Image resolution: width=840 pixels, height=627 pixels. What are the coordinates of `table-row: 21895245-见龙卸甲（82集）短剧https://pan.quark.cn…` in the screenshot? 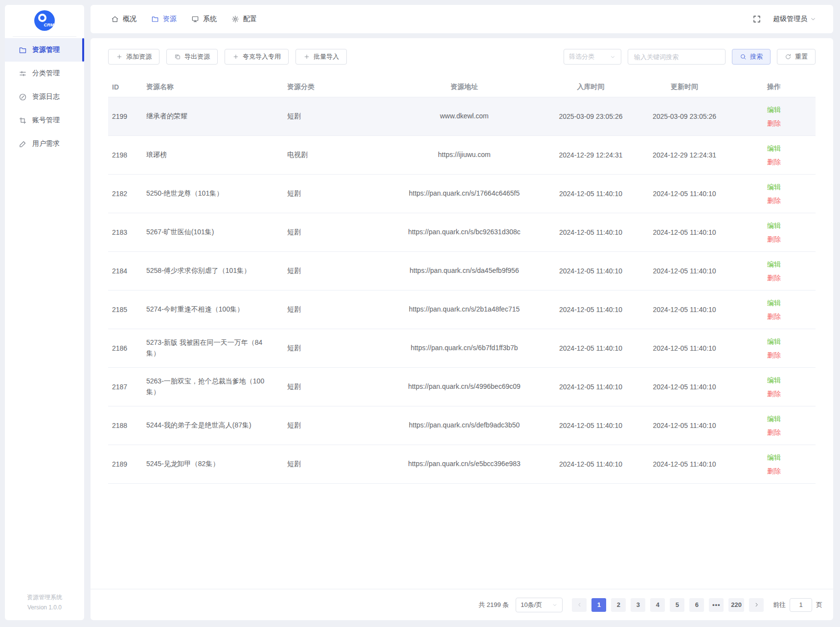 It's located at (462, 464).